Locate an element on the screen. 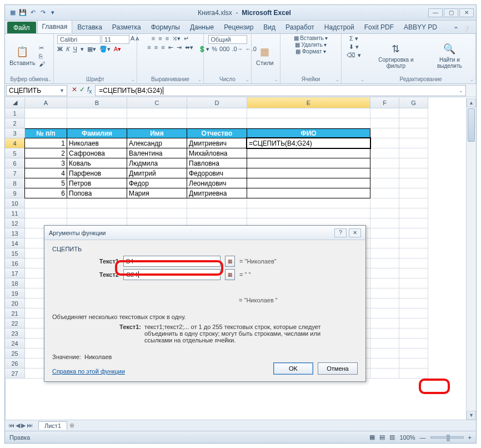 The image size is (481, 448). cancel-button: Отмена is located at coordinates (338, 369).